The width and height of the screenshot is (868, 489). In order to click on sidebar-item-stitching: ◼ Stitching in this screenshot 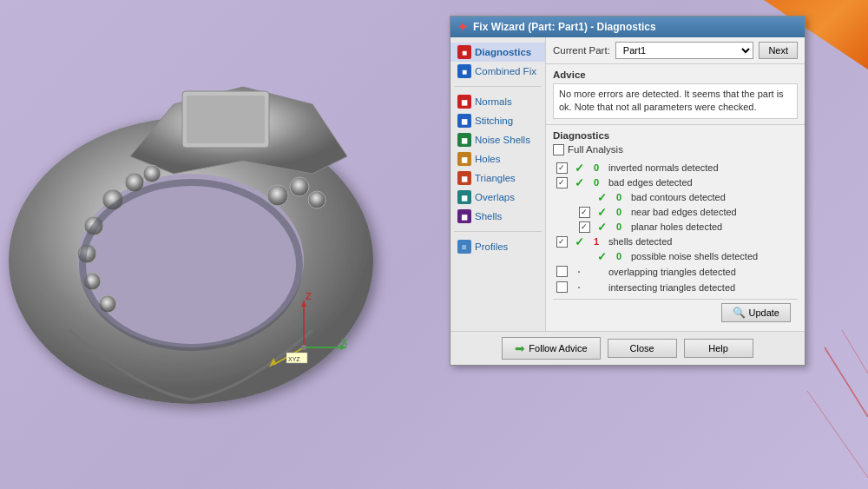, I will do `click(498, 121)`.